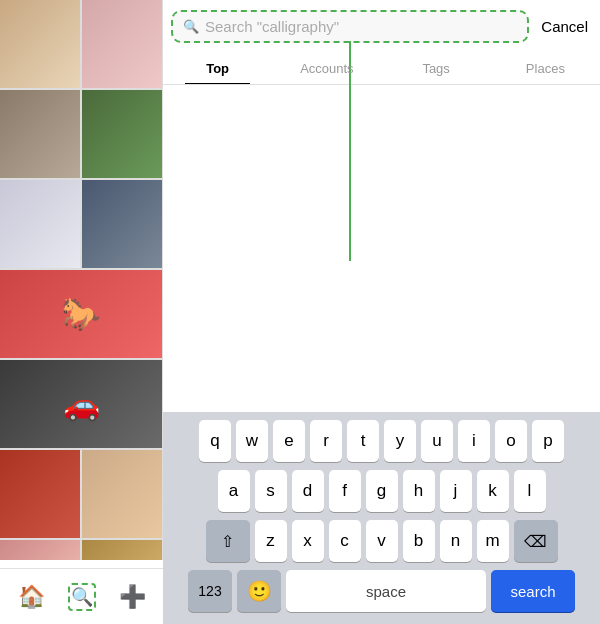  I want to click on key-h: h, so click(419, 491).